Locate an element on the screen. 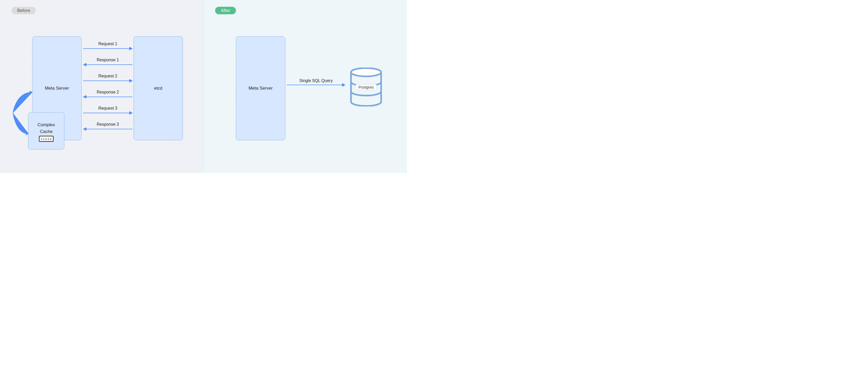  postgres-db-node: Postgres is located at coordinates (366, 87).